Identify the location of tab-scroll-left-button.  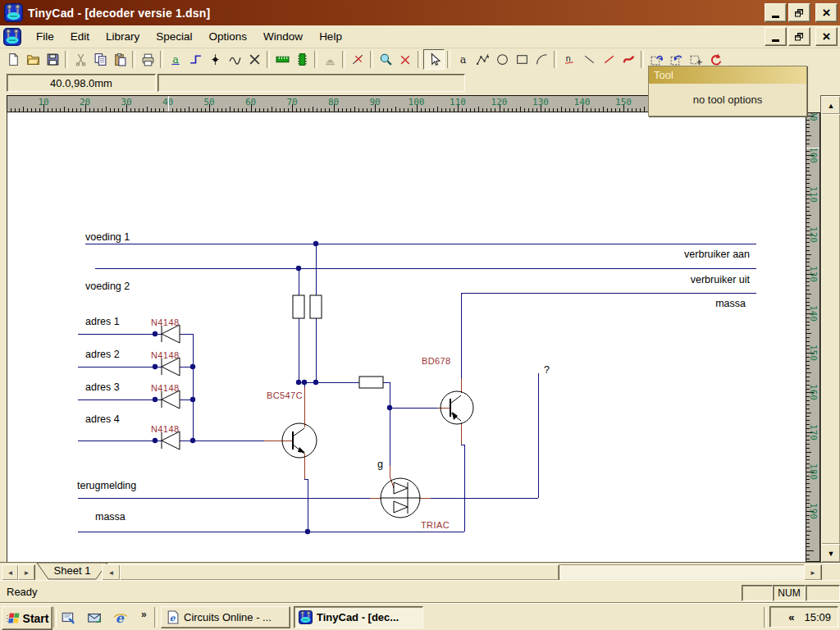
(10, 573).